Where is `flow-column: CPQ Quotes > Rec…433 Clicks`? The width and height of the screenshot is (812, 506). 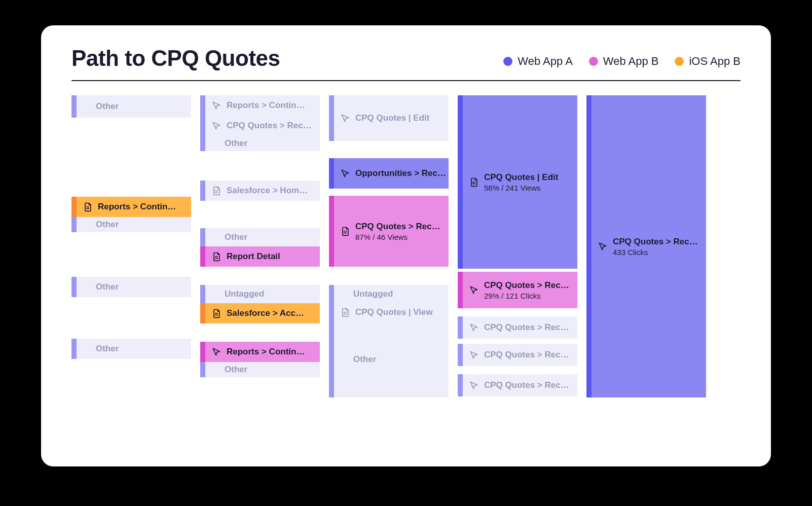 flow-column: CPQ Quotes > Rec…433 Clicks is located at coordinates (650, 258).